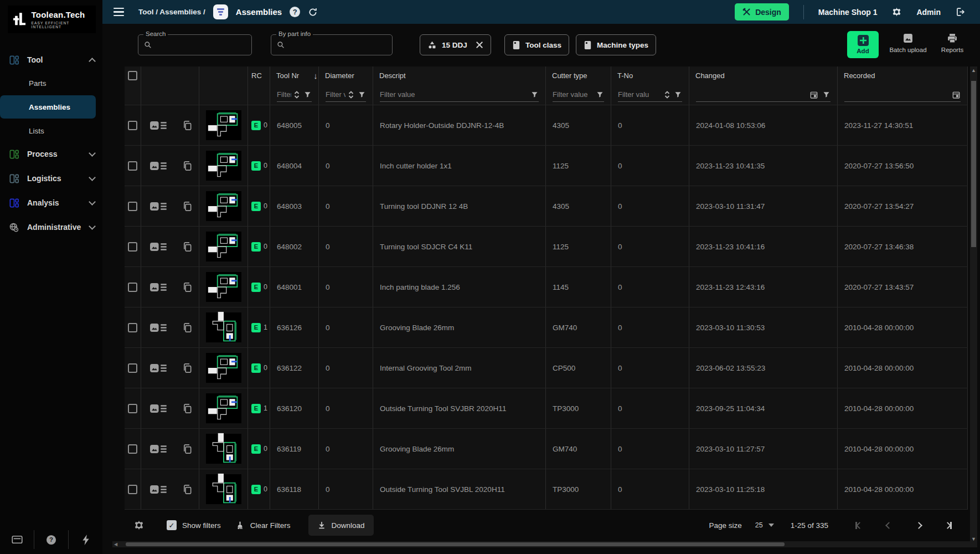  Describe the element at coordinates (345, 95) in the screenshot. I see `filter-input-diameter: Filter v` at that location.